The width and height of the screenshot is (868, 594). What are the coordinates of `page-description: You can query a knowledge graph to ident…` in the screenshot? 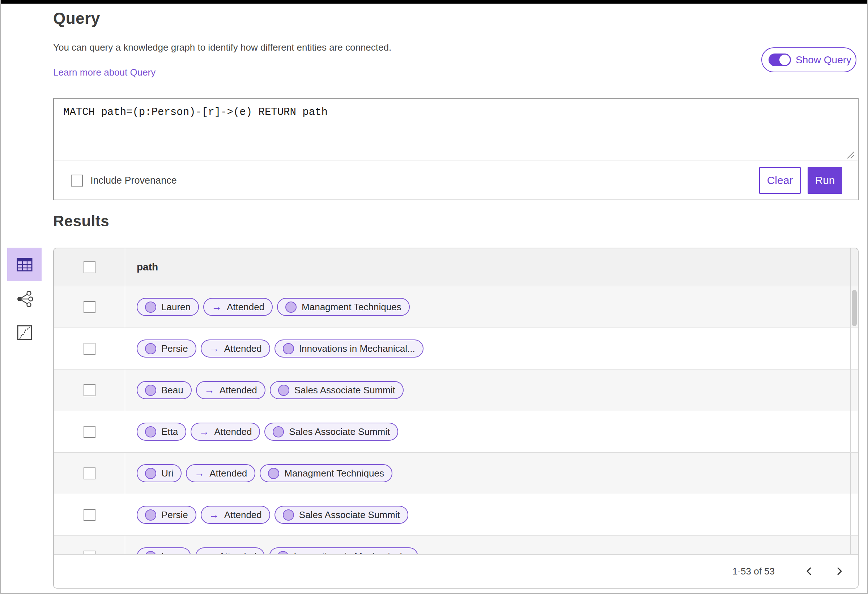 It's located at (222, 47).